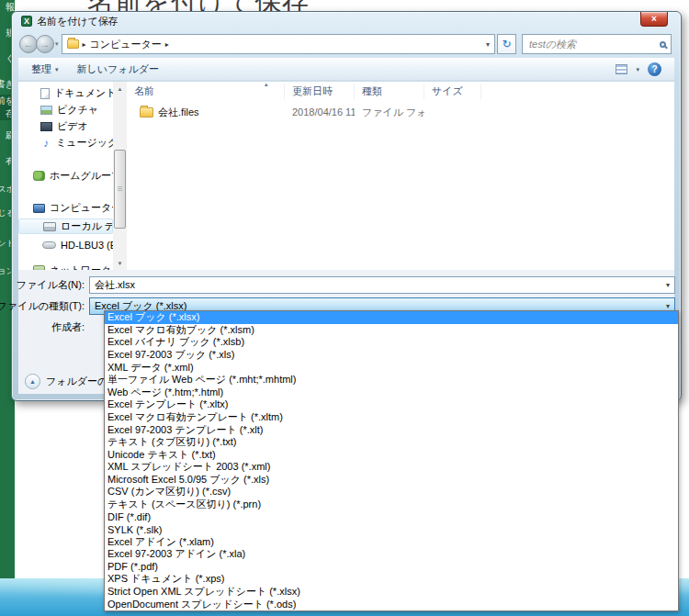 This screenshot has width=689, height=616. Describe the element at coordinates (81, 266) in the screenshot. I see `sidebar-item-label: ネットワーク` at that location.